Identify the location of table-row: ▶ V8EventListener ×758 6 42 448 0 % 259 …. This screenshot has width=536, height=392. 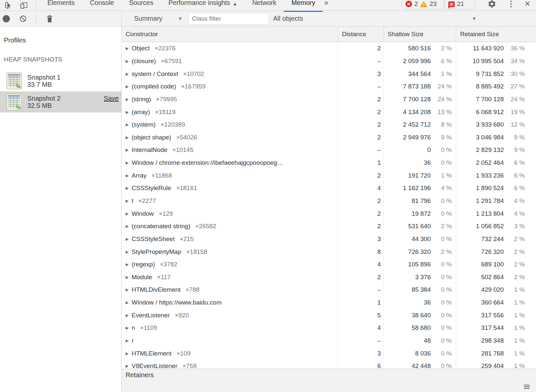
(329, 364).